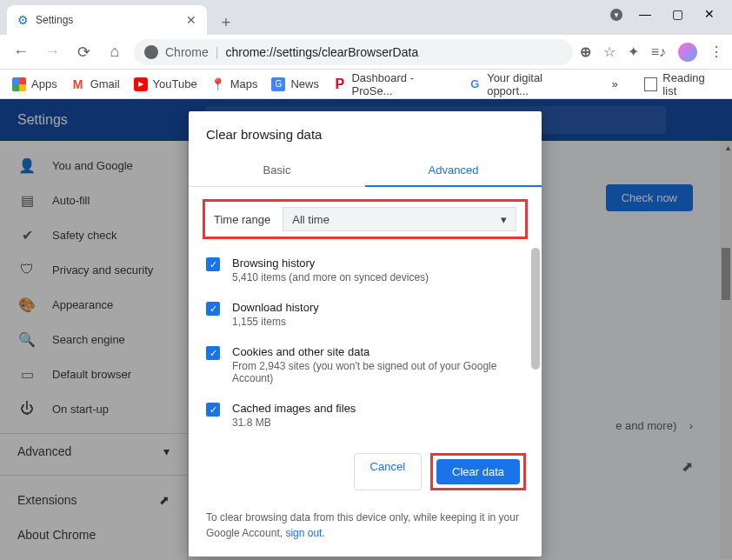  What do you see at coordinates (54, 20) in the screenshot?
I see `tab-title: Settings` at bounding box center [54, 20].